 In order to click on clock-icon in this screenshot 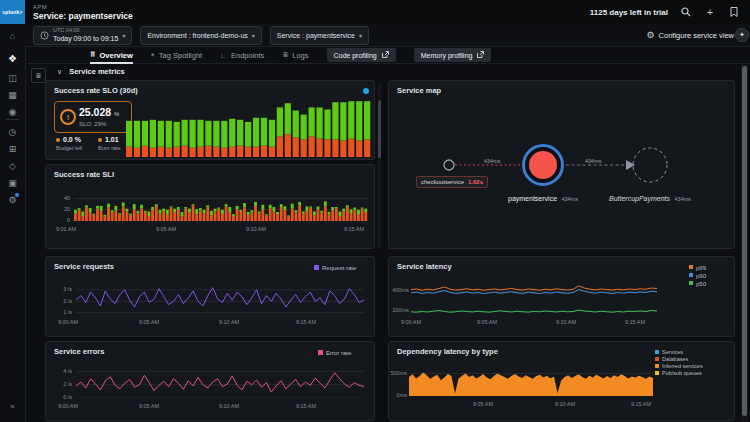, I will do `click(44, 35)`.